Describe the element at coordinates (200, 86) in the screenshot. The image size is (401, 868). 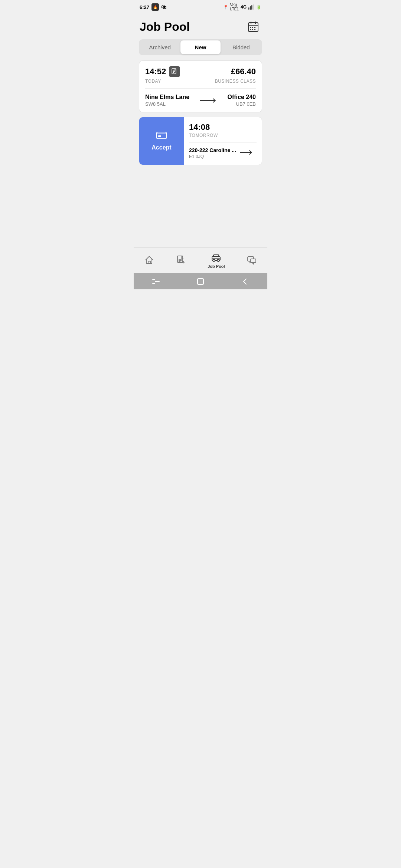
I see `job-card-1: 14:52 £66.40 TODAY BUSINESS CLASS` at that location.